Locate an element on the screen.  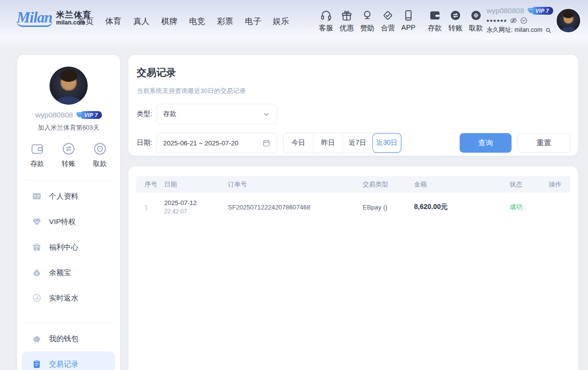
transfer-filled-icon is located at coordinates (456, 16).